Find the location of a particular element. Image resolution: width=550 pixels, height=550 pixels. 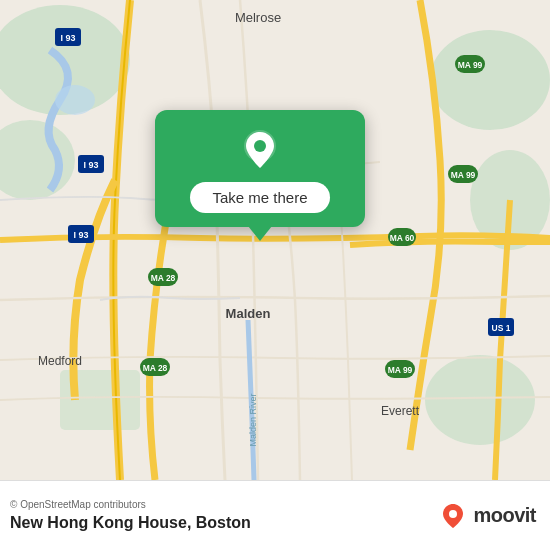

city-label-melrose: Melrose is located at coordinates (258, 18).